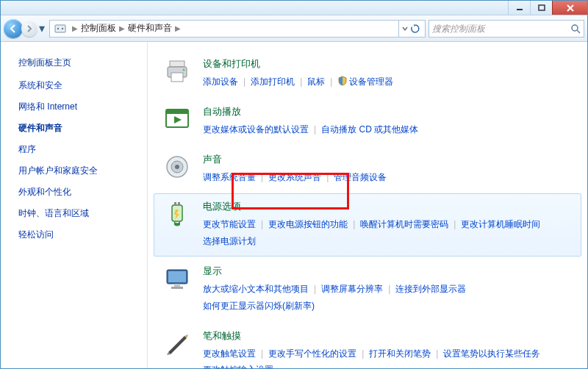 The image size is (588, 369). I want to click on category-link: 打开和关闭笔势, so click(400, 354).